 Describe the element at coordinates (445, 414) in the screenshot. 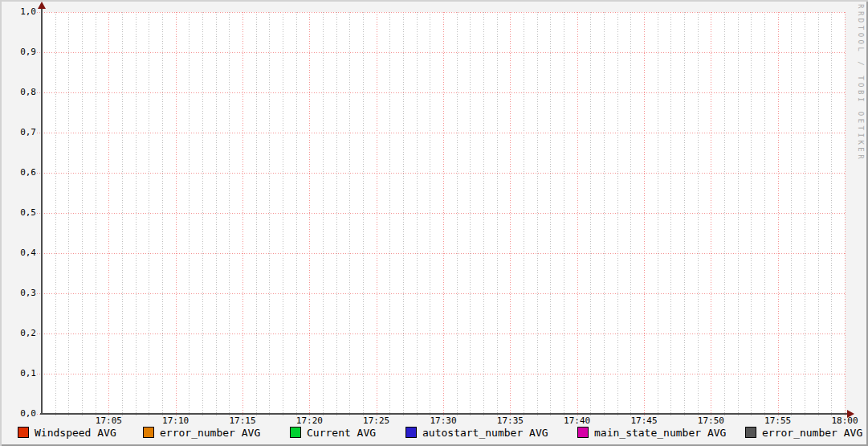

I see `x-axis-line` at that location.